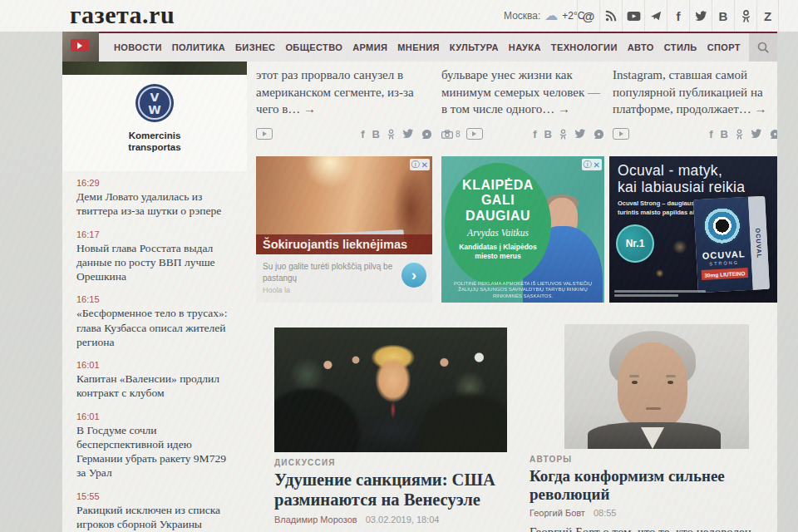  I want to click on article-headline: Удушение санкциями: США разминаются на В…, so click(395, 490).